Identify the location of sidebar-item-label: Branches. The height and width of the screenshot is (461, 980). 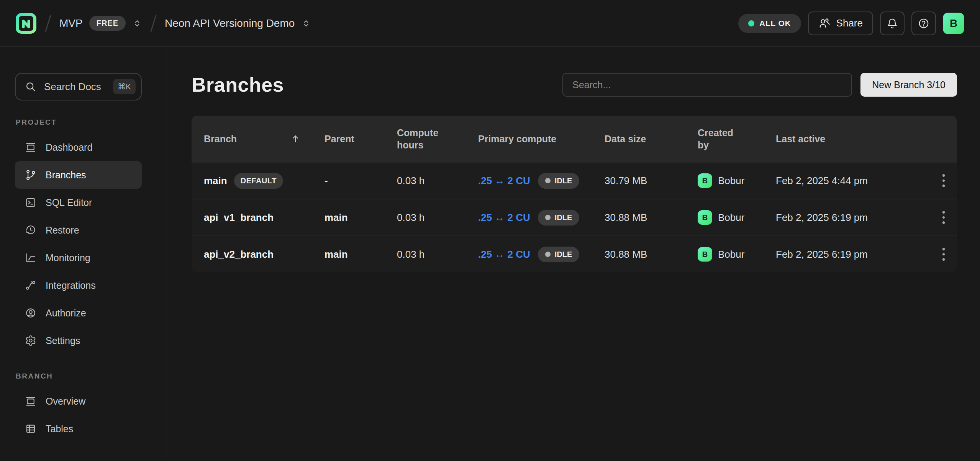
(66, 175).